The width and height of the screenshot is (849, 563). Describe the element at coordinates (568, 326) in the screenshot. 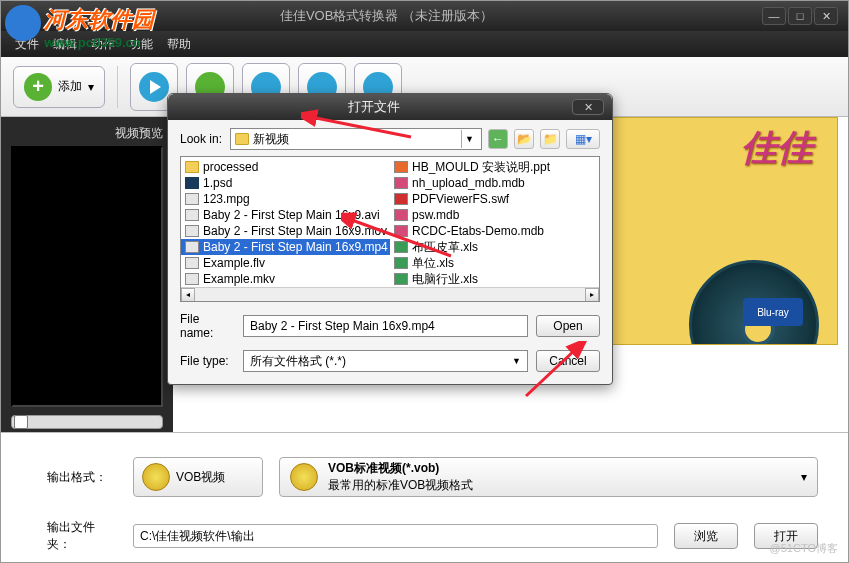

I see `open-button: Open` at that location.